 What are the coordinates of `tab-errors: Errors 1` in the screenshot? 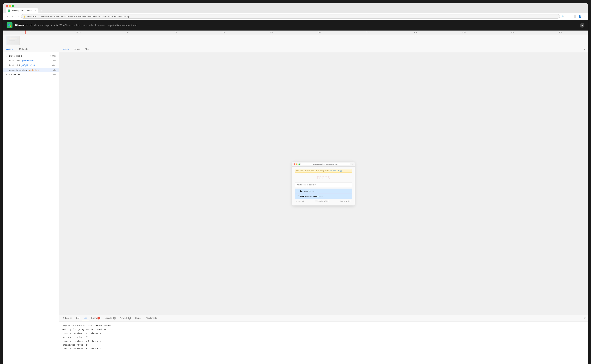 It's located at (96, 318).